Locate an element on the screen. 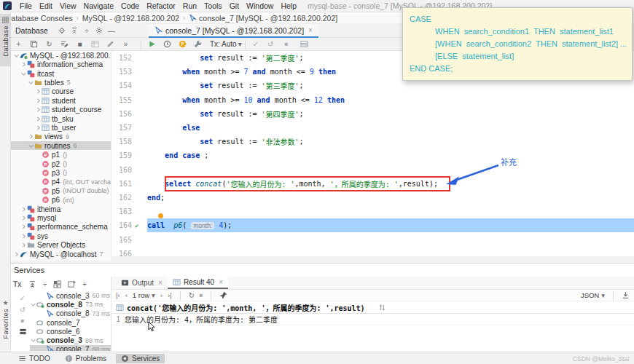 This screenshot has width=634, height=364. close-icon: × is located at coordinates (310, 31).